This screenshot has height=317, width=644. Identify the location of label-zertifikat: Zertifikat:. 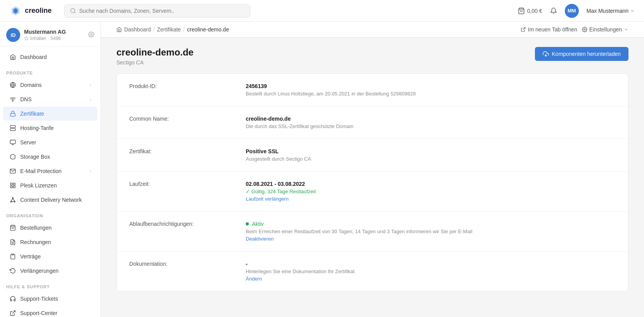
(175, 155).